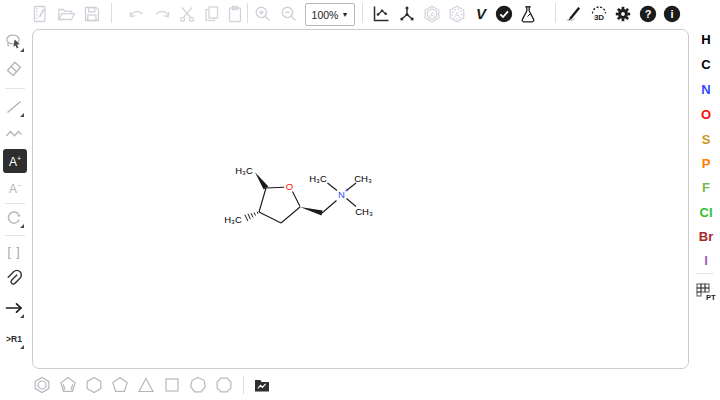 The width and height of the screenshot is (720, 400). Describe the element at coordinates (94, 385) in the screenshot. I see `cyclohexane-icon` at that location.